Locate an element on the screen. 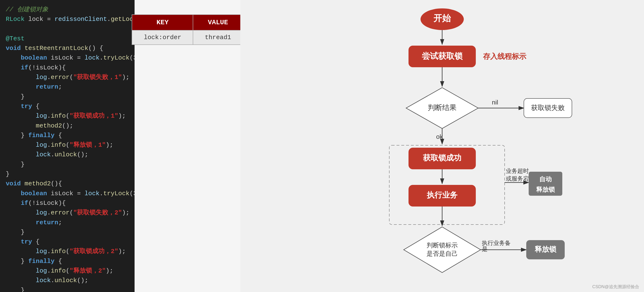 The image size is (644, 292). code-line: log.info("获取锁成功，2"); is located at coordinates (67, 251).